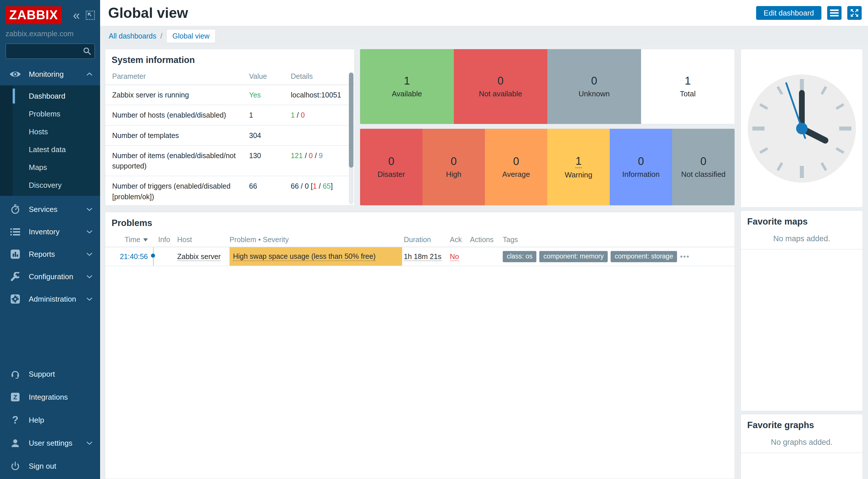 The image size is (868, 479). Describe the element at coordinates (802, 129) in the screenshot. I see `clock-center` at that location.